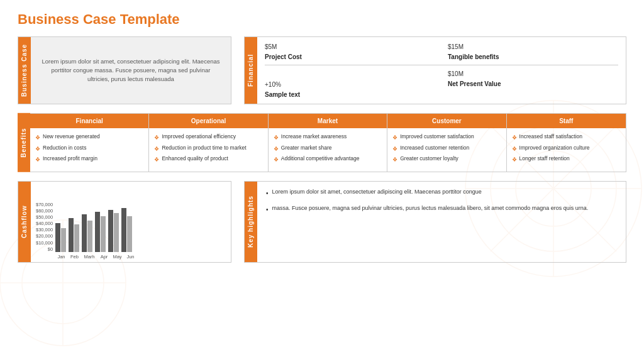 The width and height of the screenshot is (644, 362). Describe the element at coordinates (441, 209) in the screenshot. I see `kh-item-2: • massa. Fusce posuere, magna sed pulvin…` at that location.